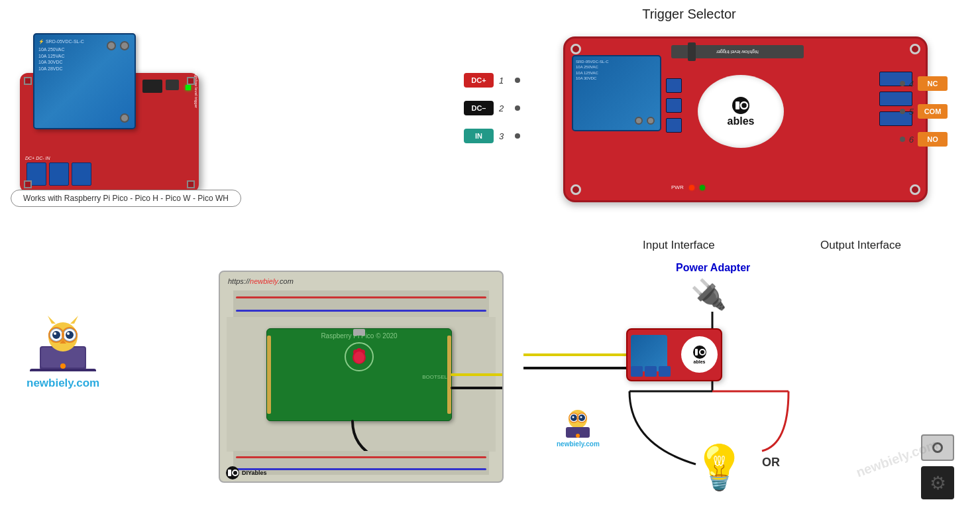 Image resolution: width=980 pixels, height=506 pixels. Describe the element at coordinates (616, 70) in the screenshot. I see `board-relay-text: SRD-05VDC-SL-C10A 250VAC10A 125VAC10A 30…` at that location.